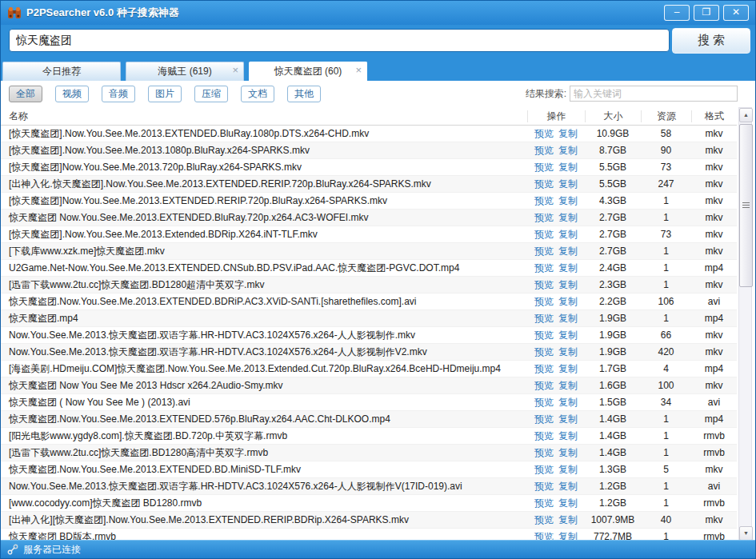  Describe the element at coordinates (714, 117) in the screenshot. I see `column-header-format: 格式` at that location.